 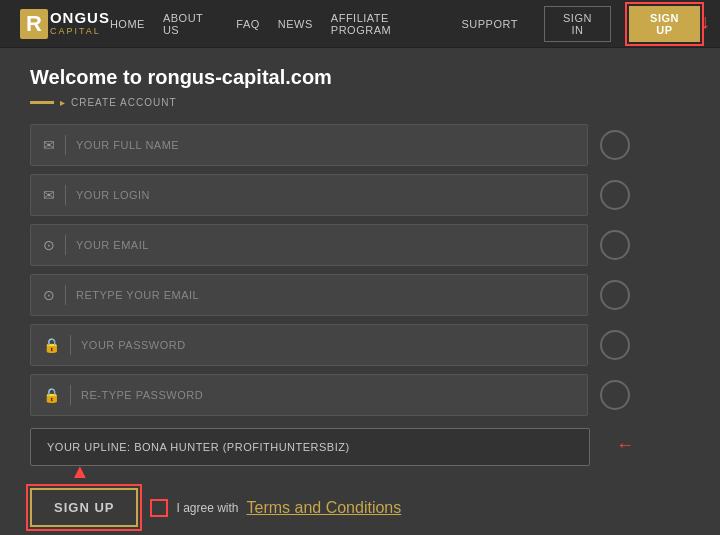 What do you see at coordinates (34, 24) in the screenshot?
I see `logo-letter: R` at bounding box center [34, 24].